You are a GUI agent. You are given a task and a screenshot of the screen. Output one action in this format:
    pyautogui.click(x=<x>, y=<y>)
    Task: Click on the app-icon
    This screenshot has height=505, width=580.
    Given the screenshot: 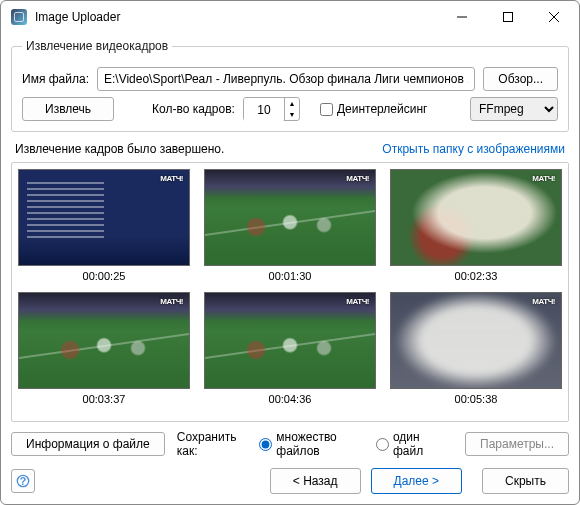 What is the action you would take?
    pyautogui.click(x=19, y=17)
    